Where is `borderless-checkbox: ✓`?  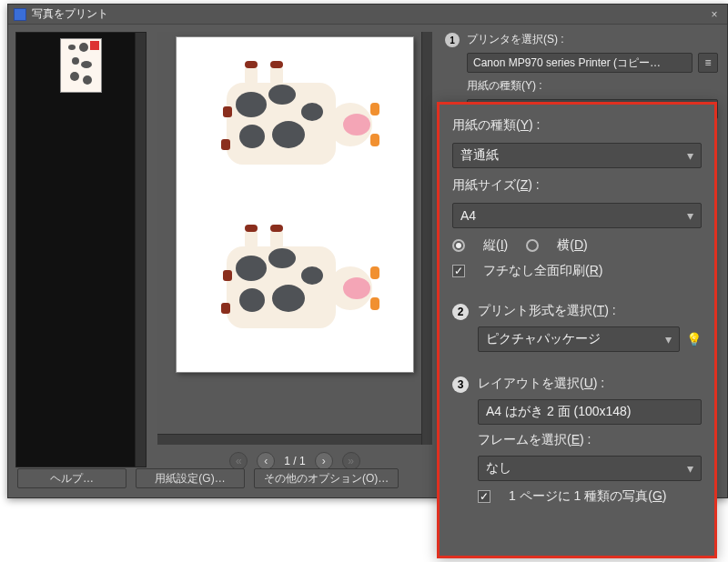 borderless-checkbox: ✓ is located at coordinates (459, 271).